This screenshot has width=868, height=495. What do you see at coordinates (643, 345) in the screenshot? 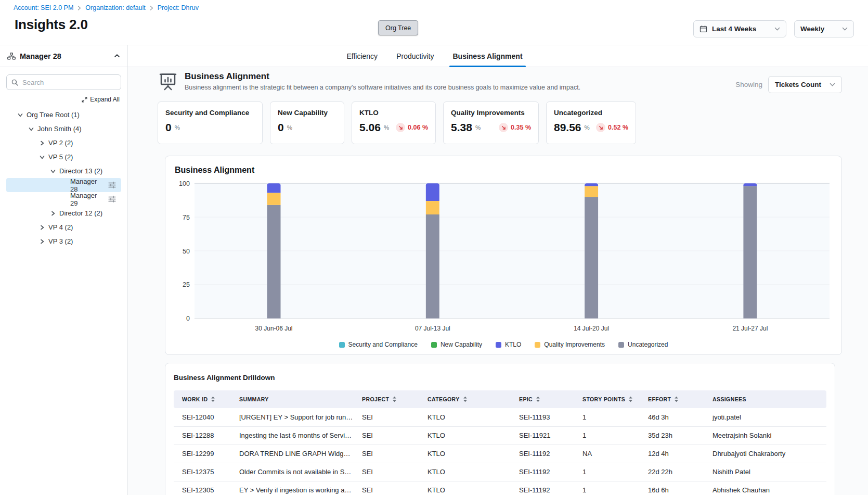
I see `legend-item-uncategorized: Uncategorized` at bounding box center [643, 345].